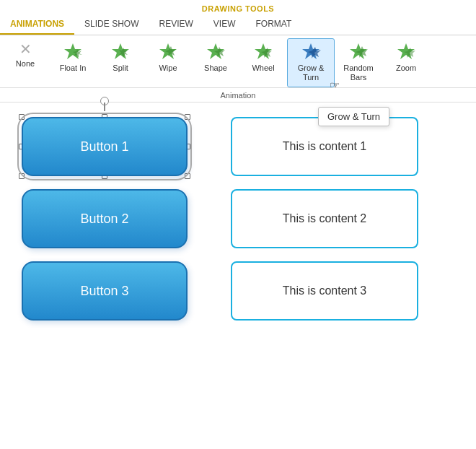 This screenshot has height=449, width=476. Describe the element at coordinates (111, 25) in the screenshot. I see `tab-slideshow: SLIDE SHOW` at that location.